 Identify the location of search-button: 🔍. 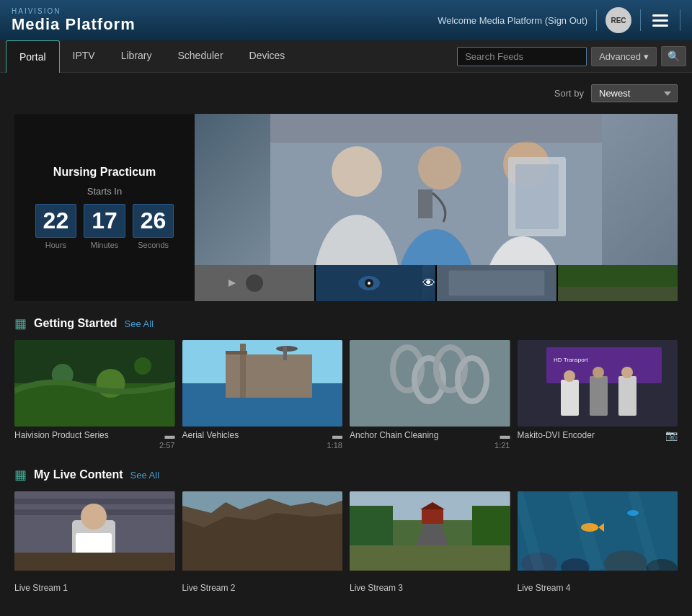
(673, 56).